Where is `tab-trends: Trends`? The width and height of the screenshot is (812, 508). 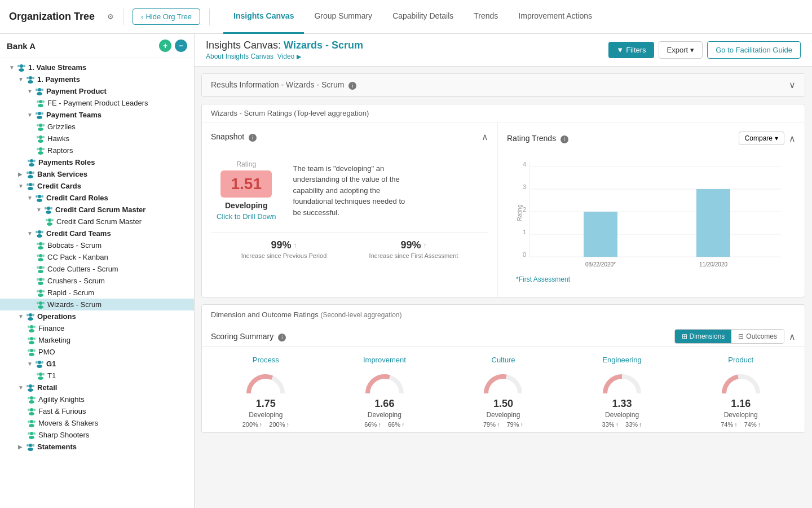
tab-trends: Trends is located at coordinates (486, 17).